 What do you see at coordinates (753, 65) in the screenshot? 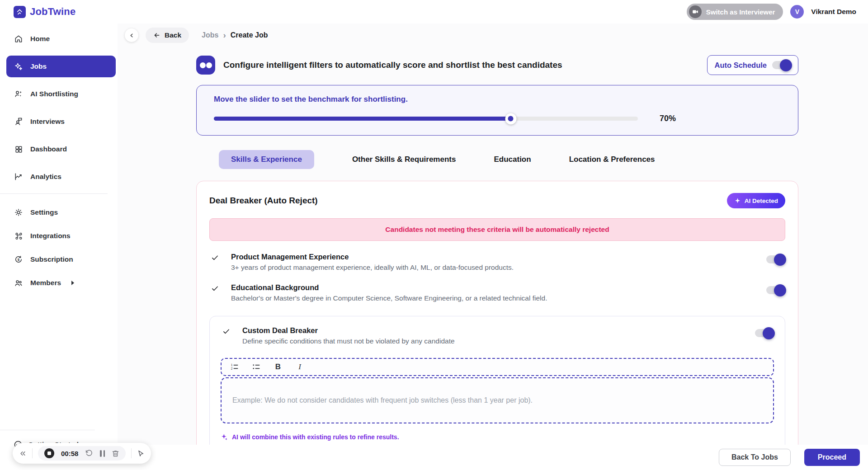
I see `auto-schedule-control: Auto Schedule` at bounding box center [753, 65].